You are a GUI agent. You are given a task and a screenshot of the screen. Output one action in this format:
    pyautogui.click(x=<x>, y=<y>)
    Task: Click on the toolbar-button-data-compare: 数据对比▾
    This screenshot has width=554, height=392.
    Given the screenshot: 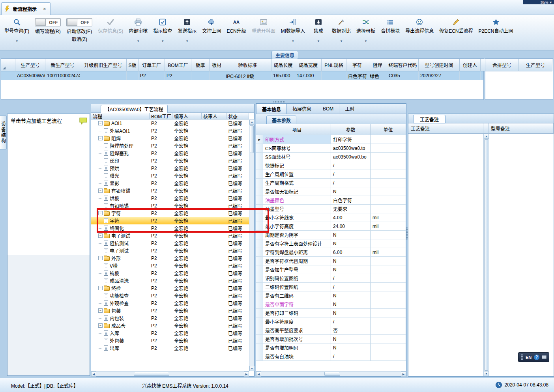 What is the action you would take?
    pyautogui.click(x=341, y=29)
    